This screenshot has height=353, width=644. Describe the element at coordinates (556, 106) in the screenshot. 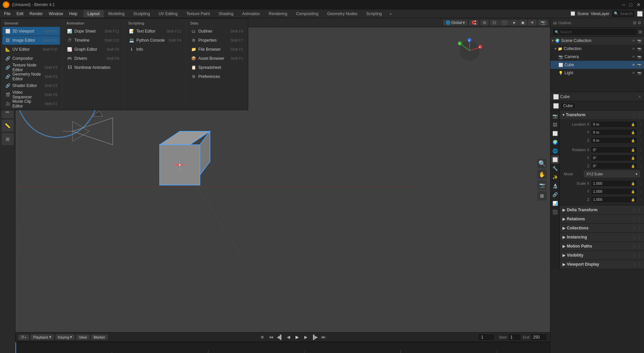

I see `prop-icon-mesh: ⬜` at that location.